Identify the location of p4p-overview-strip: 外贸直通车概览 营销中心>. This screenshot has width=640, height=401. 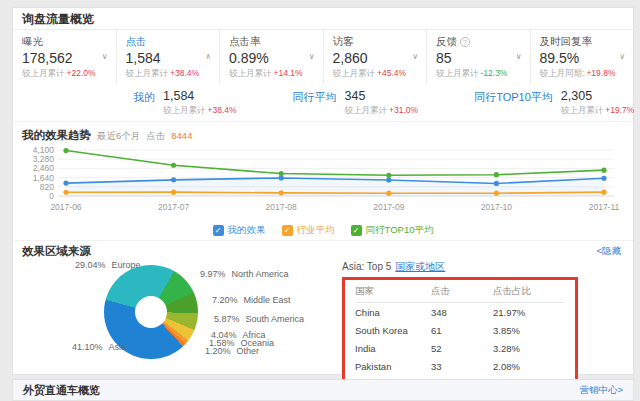
(323, 390).